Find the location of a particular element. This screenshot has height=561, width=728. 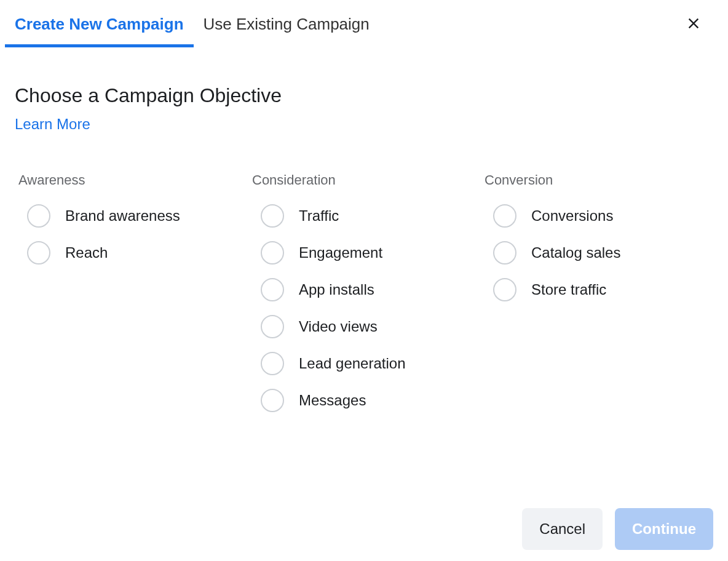

option-label: Engagement is located at coordinates (341, 253).